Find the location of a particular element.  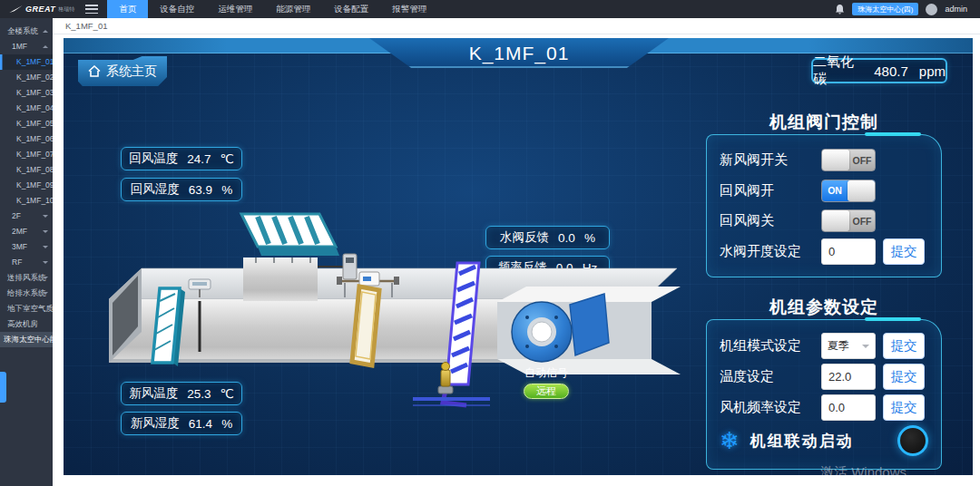

toggle-state: ON is located at coordinates (835, 190).